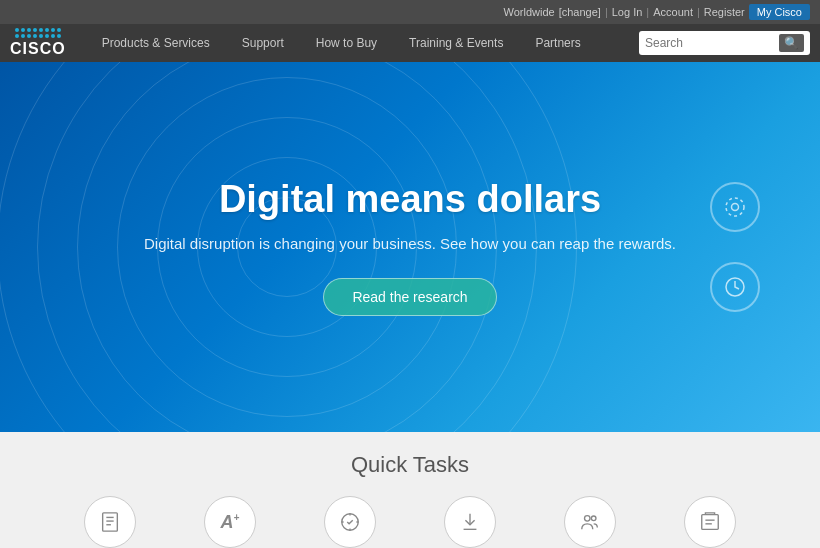  I want to click on task-software-downloads: Software Downloads, so click(470, 522).